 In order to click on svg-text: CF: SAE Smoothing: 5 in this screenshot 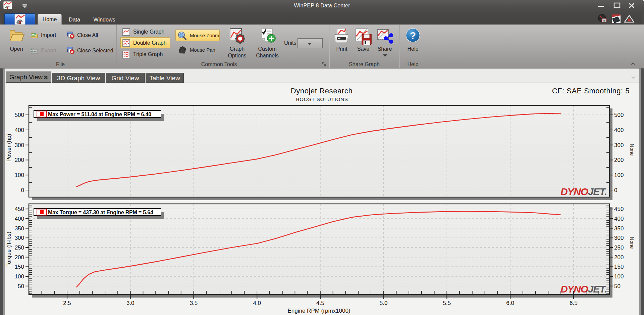, I will do `click(591, 91)`.